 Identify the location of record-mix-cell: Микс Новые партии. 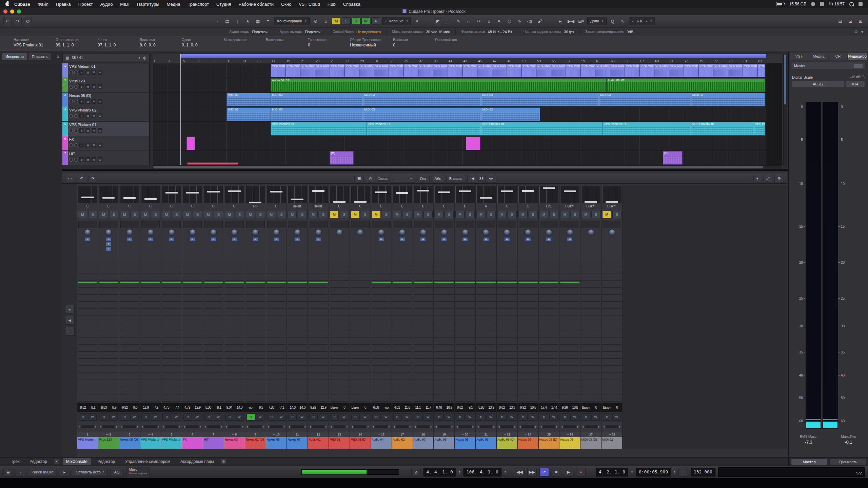
(138, 472).